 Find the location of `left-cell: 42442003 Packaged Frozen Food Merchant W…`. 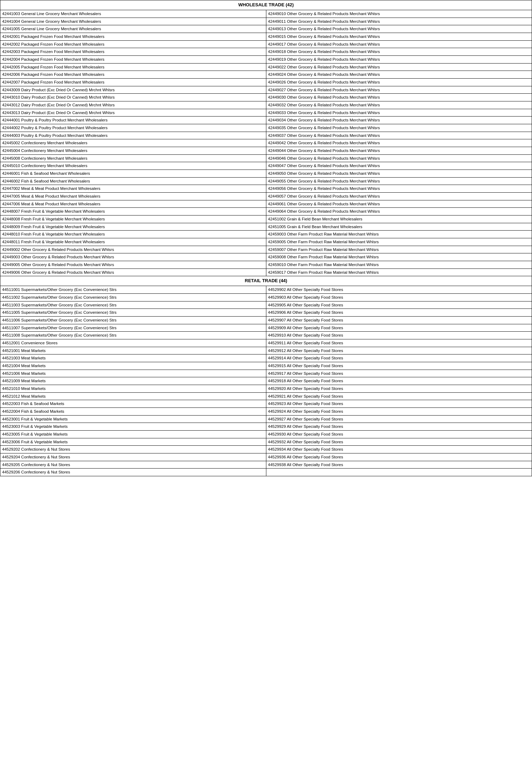

left-cell: 42442003 Packaged Frozen Food Merchant W… is located at coordinates (133, 52).